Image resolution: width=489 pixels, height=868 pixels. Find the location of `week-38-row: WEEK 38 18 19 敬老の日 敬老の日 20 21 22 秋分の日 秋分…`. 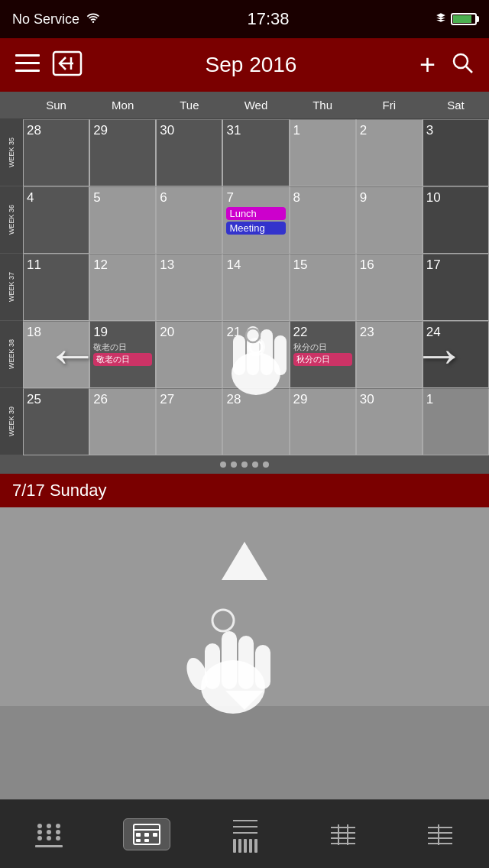

week-38-row: WEEK 38 18 19 敬老の日 敬老の日 20 21 22 秋分の日 秋分… is located at coordinates (244, 355).